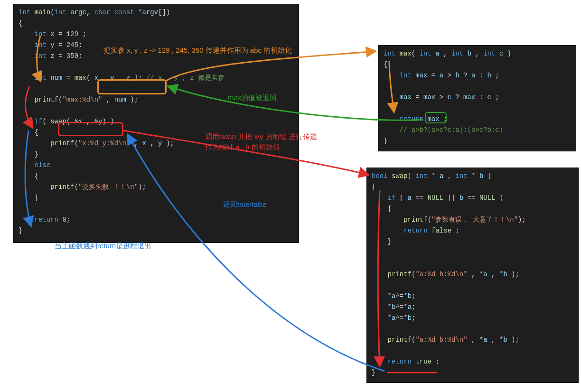  Describe the element at coordinates (239, 50) in the screenshot. I see `annotation-orange: 把实参 x, y , z -> 129 , 245, 350 传递并作用为 ab…` at that location.